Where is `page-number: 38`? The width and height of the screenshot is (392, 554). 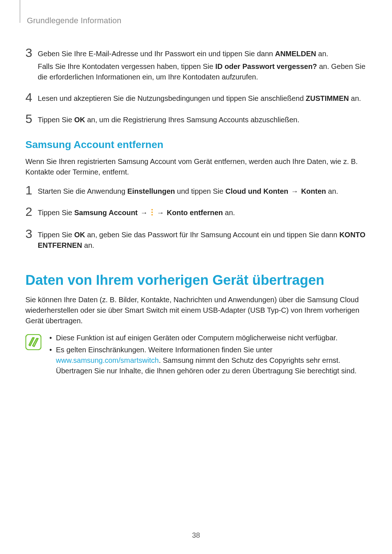 page-number: 38 is located at coordinates (196, 535).